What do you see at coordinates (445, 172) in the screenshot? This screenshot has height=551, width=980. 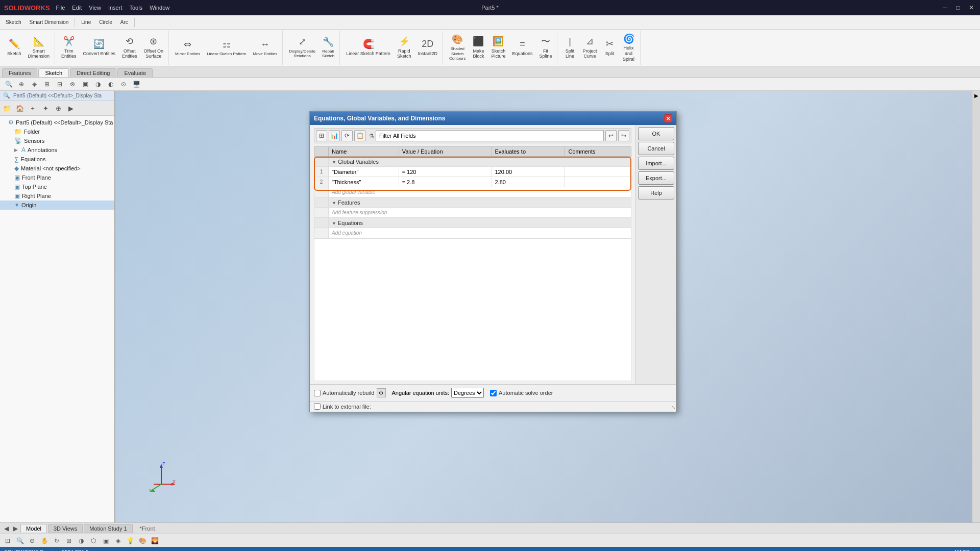 I see `diameter-value-cell: = 120` at bounding box center [445, 172].